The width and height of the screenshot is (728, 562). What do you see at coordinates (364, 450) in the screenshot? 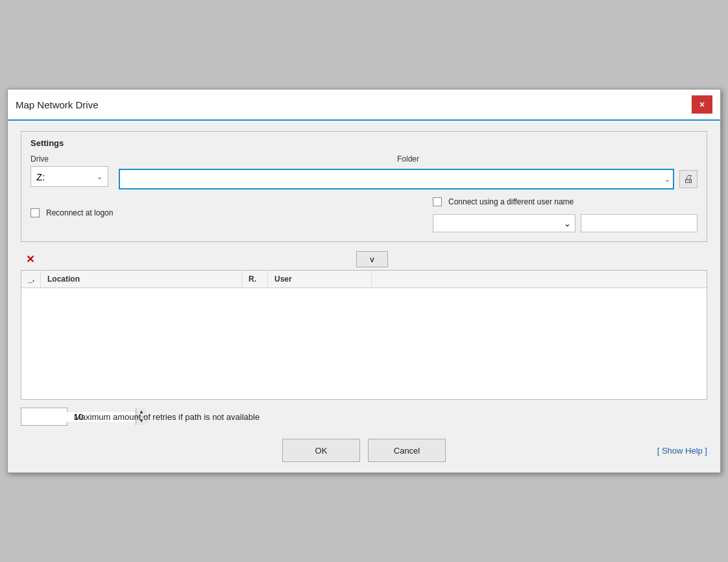
I see `dialog-buttons: OK Cancel` at bounding box center [364, 450].